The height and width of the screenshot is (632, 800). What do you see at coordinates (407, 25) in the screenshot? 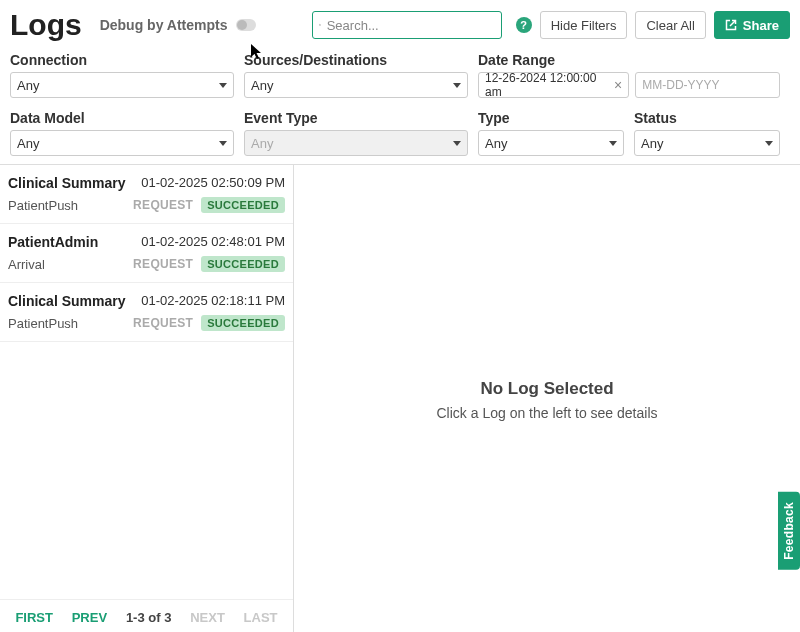
I see `search-box` at bounding box center [407, 25].